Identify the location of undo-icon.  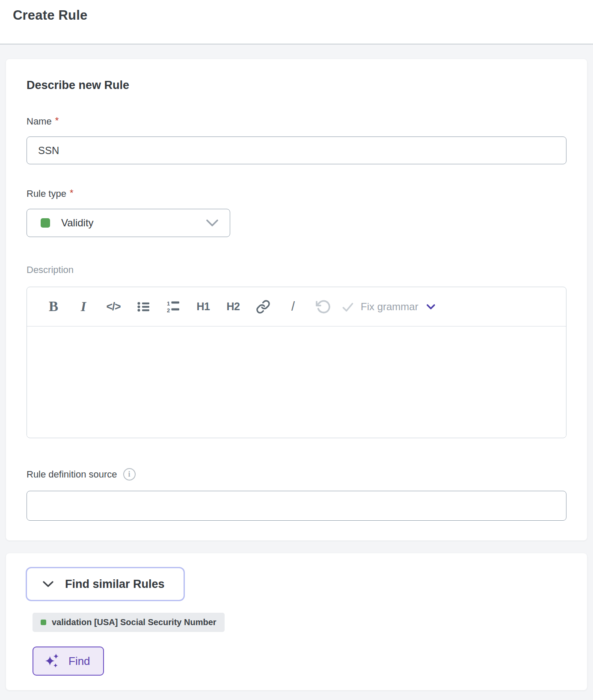
(323, 307).